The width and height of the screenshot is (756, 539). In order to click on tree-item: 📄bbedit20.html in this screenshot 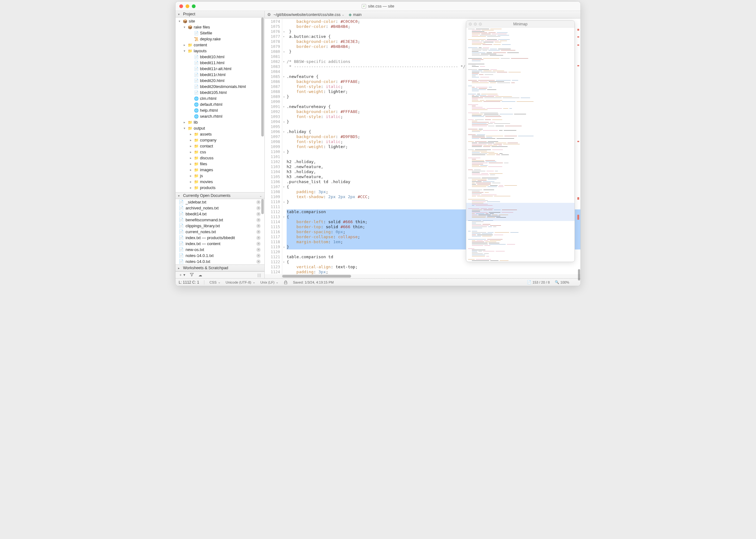, I will do `click(220, 81)`.